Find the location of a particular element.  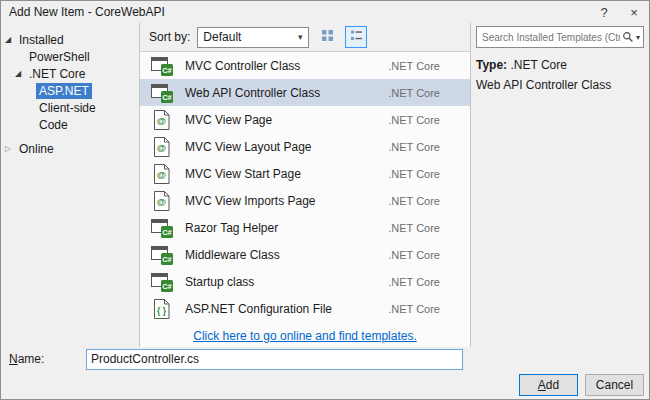

tree-item-client-side: Client-side is located at coordinates (70, 108).